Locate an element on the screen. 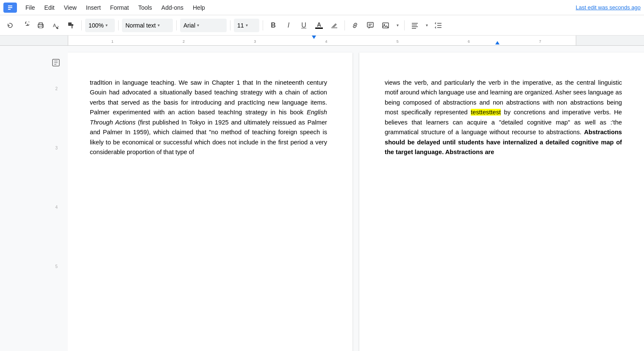  italic-button: I is located at coordinates (289, 25).